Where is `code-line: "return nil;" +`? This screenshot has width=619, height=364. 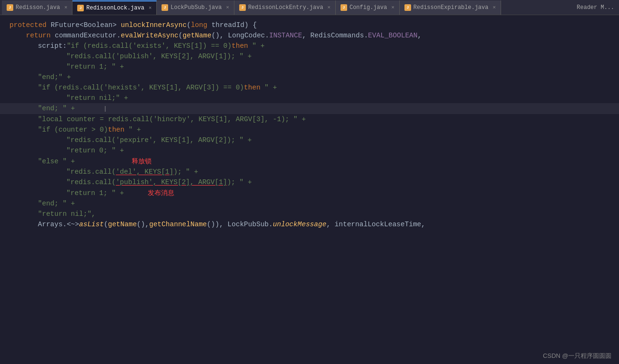
code-line: "return nil;" + is located at coordinates (310, 98).